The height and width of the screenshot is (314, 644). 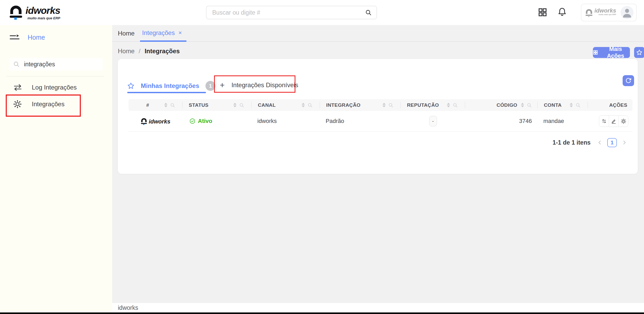 I want to click on menu-toggle-icon, so click(x=15, y=37).